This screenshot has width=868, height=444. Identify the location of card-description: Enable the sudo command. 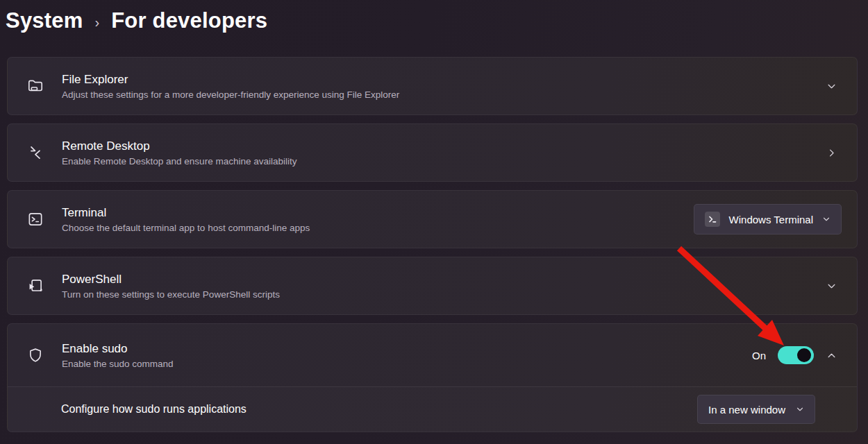
(407, 364).